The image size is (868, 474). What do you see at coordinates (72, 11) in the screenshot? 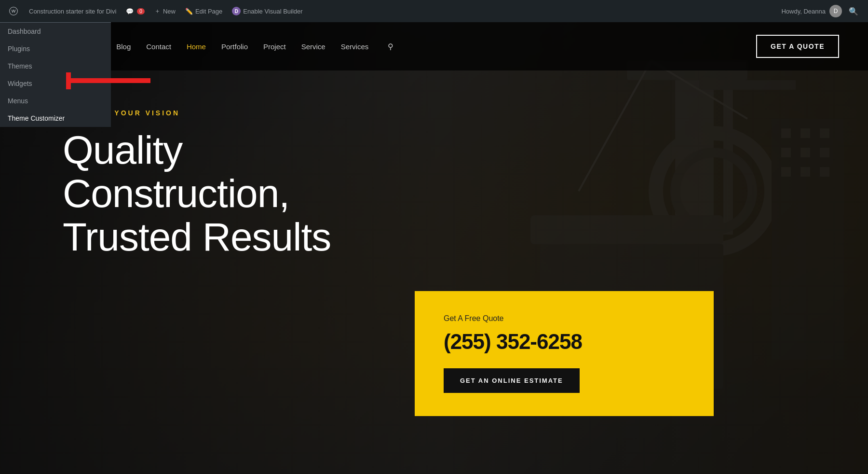
I see `site-name-bar: Construction starter site for Divi` at bounding box center [72, 11].